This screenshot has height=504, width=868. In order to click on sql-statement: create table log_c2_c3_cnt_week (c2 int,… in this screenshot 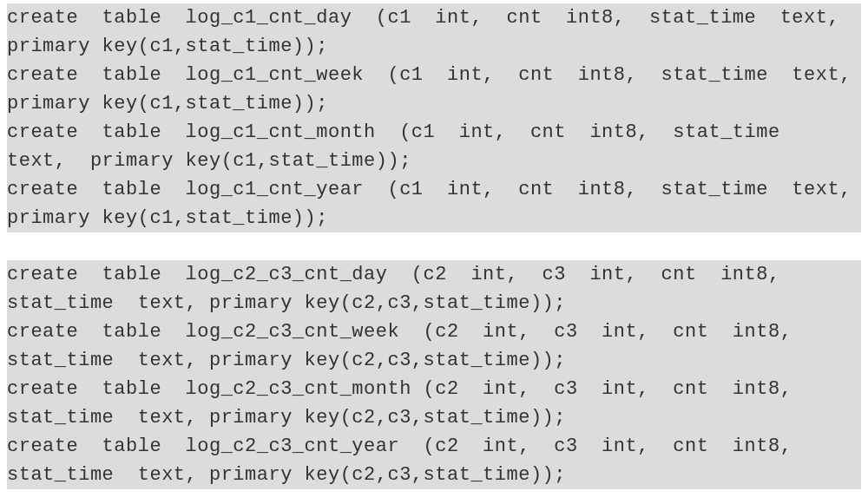, I will do `click(434, 346)`.